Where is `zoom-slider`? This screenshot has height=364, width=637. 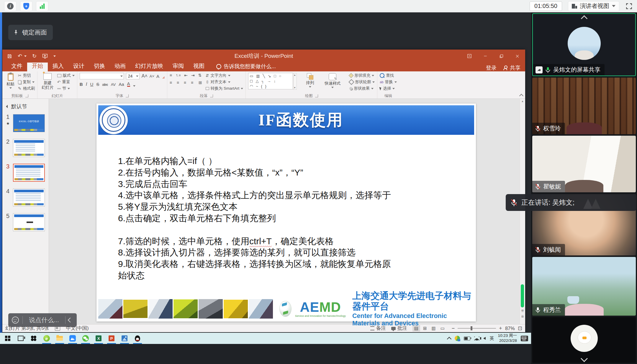 zoom-slider is located at coordinates (477, 328).